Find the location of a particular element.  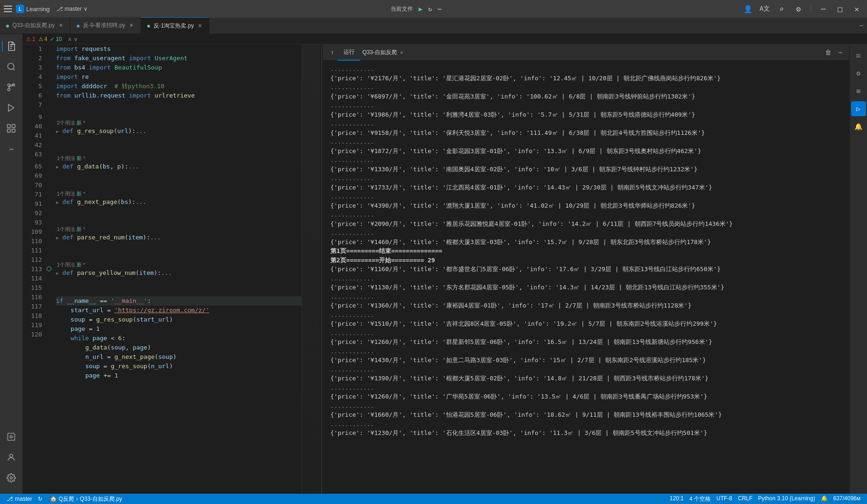

more-options-icon: ⋯ is located at coordinates (440, 9).